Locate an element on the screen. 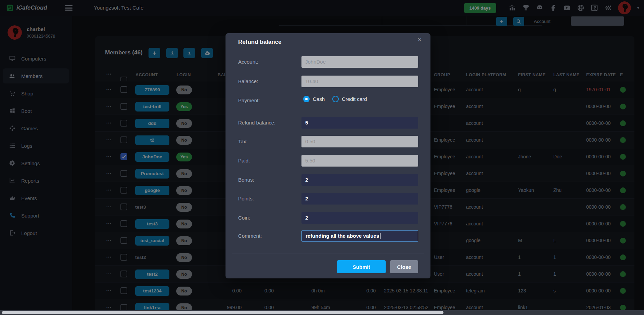  modal-title: Refund balance is located at coordinates (260, 42).